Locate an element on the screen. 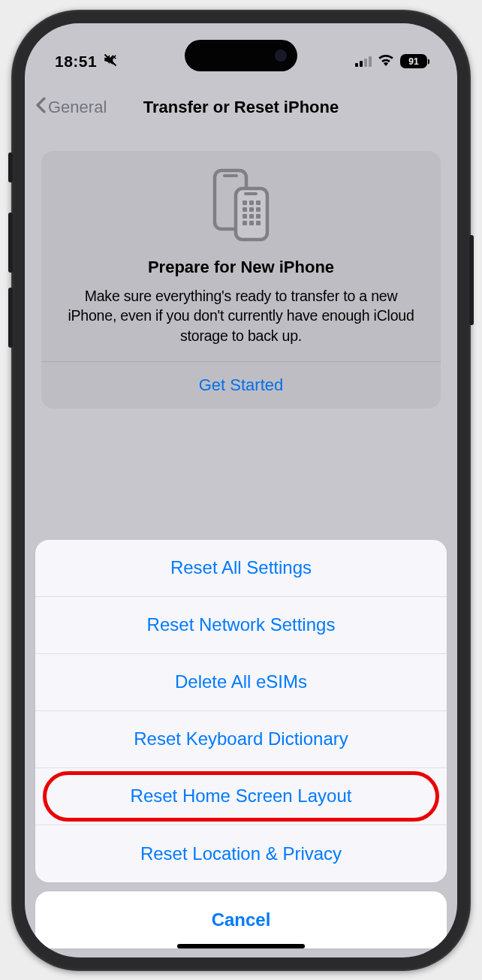 The width and height of the screenshot is (482, 980). silence-switch is located at coordinates (11, 167).